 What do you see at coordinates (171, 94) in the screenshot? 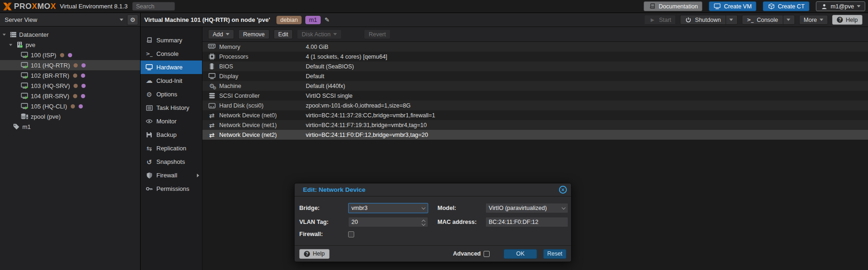
I see `tab-options: ⚙ Options` at bounding box center [171, 94].